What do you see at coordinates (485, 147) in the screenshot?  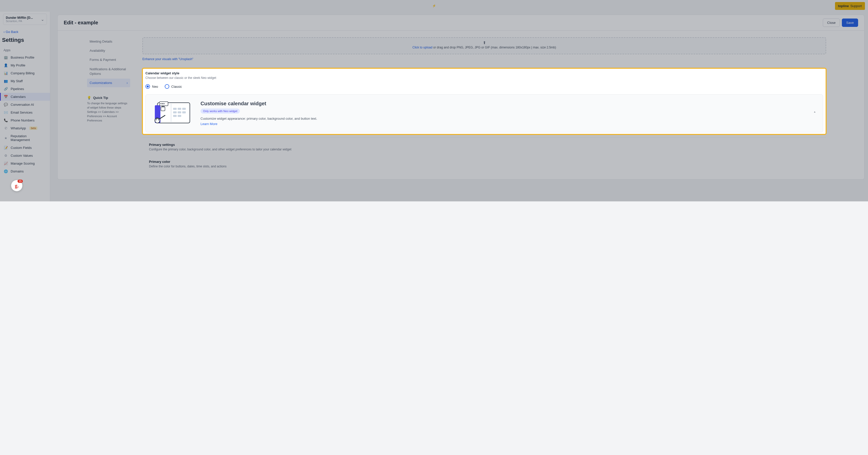 I see `primary-settings-block: Primary settings Configure the primary c…` at bounding box center [485, 147].